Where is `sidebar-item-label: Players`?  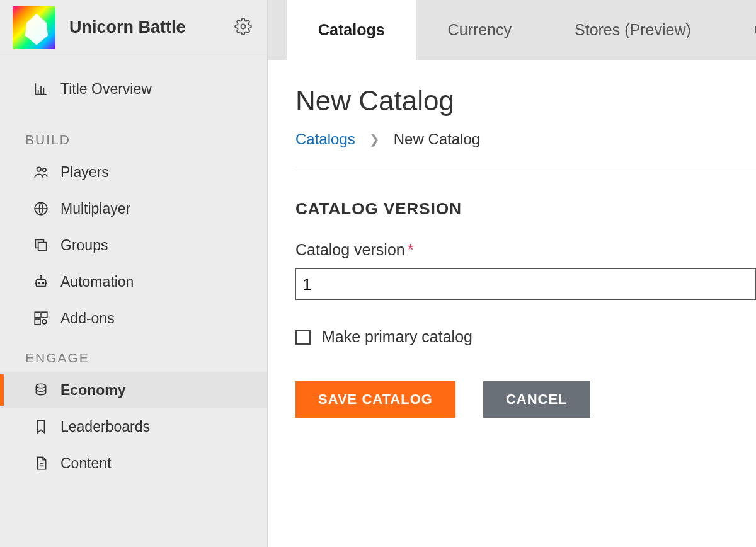
sidebar-item-label: Players is located at coordinates (84, 173).